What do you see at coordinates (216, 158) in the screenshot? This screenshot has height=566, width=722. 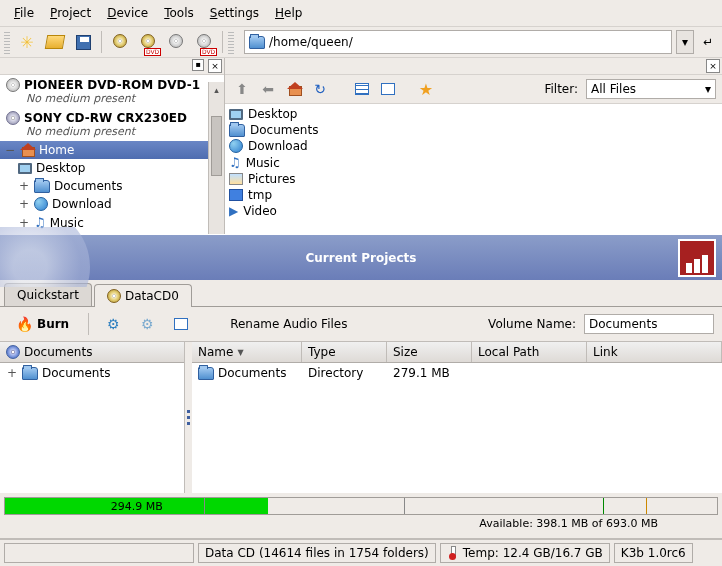 I see `left-scrollbar: ▴` at bounding box center [216, 158].